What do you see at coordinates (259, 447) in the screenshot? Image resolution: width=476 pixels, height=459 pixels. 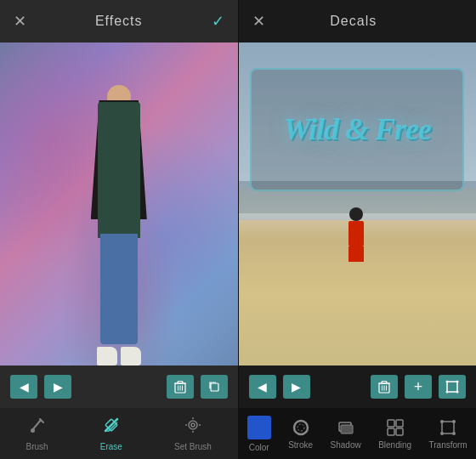 I see `color-label: Color` at bounding box center [259, 447].